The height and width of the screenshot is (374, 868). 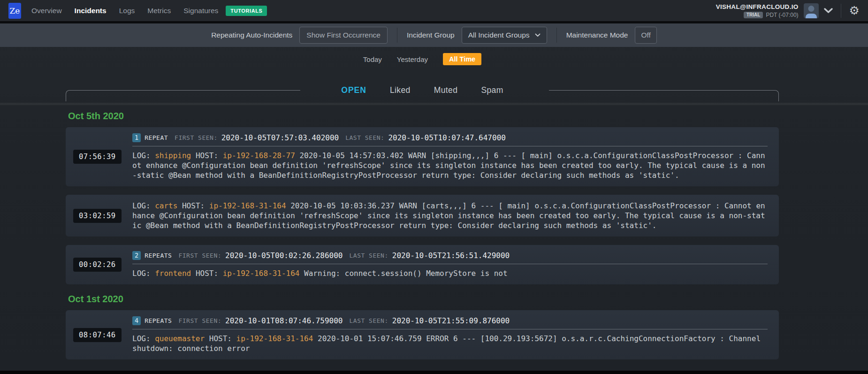 What do you see at coordinates (246, 11) in the screenshot?
I see `tutorials-button: TUTORIALS` at bounding box center [246, 11].